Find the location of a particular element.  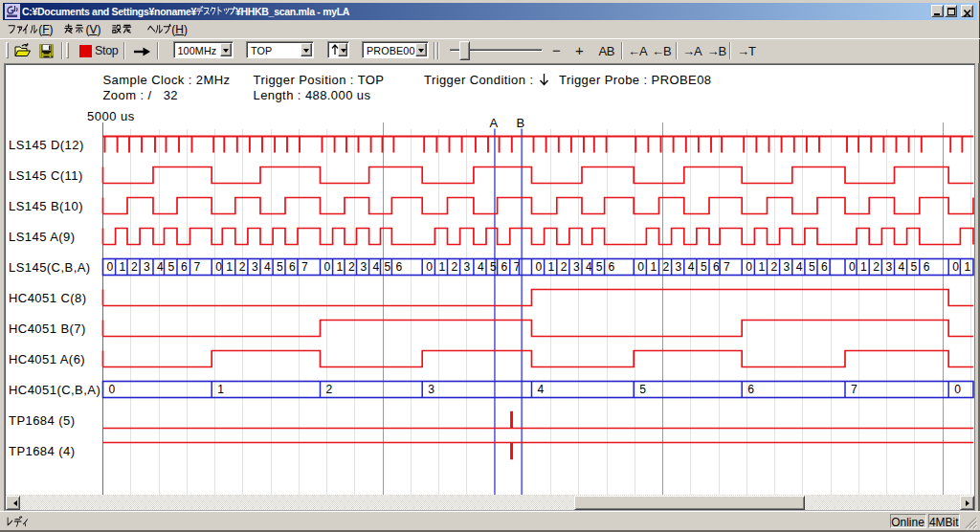

svg-text: 5000 us is located at coordinates (111, 117).